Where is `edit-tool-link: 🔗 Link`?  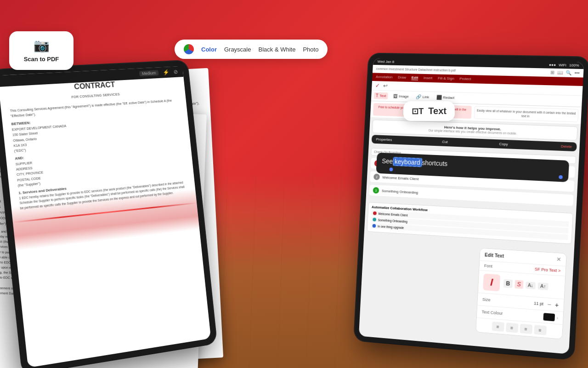 edit-tool-link: 🔗 Link is located at coordinates (423, 97).